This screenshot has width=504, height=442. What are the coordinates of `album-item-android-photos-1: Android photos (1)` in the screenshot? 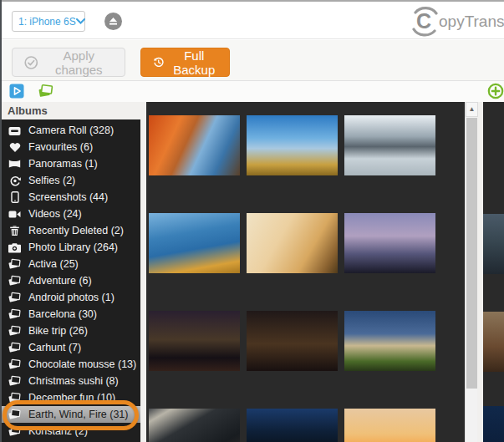 It's located at (71, 297).